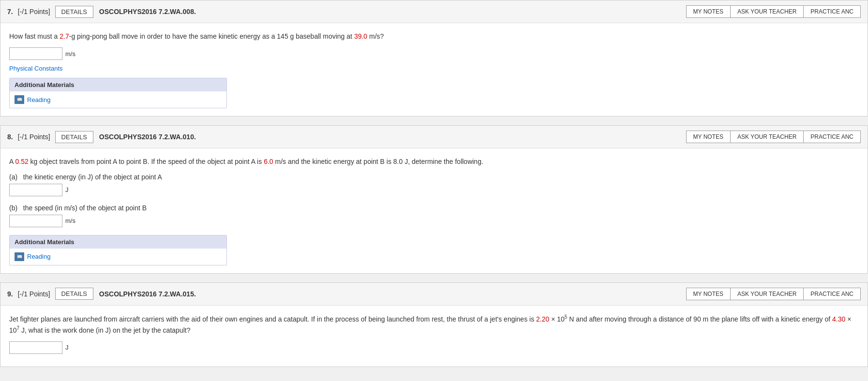  Describe the element at coordinates (93, 177) in the screenshot. I see `q8-part-a-desc: the kinetic energy (in J) of the object …` at that location.